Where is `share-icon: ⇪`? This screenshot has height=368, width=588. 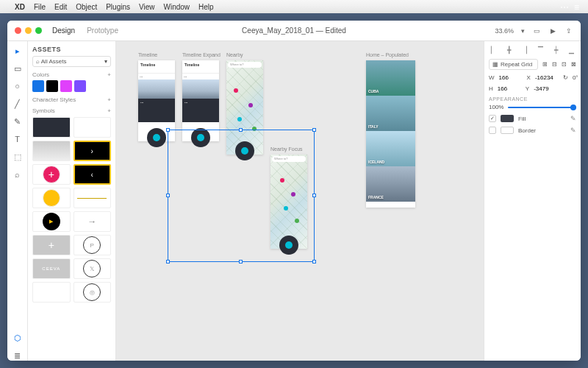
share-icon: ⇪ is located at coordinates (569, 31).